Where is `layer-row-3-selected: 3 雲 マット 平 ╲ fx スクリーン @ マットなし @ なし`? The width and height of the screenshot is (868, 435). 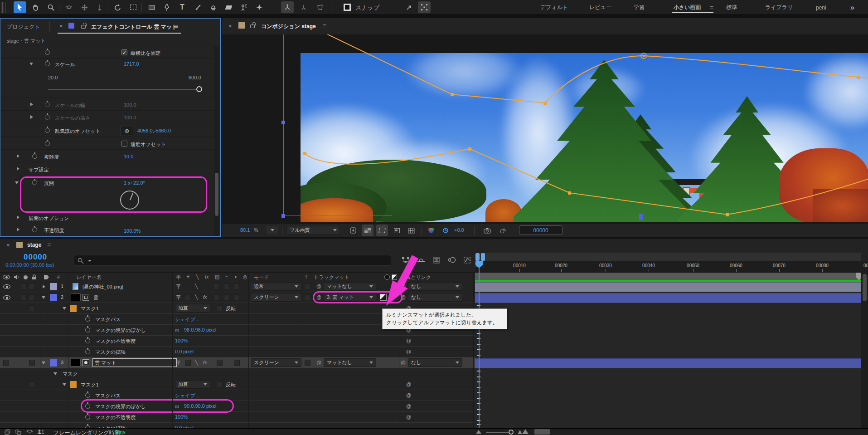
layer-row-3-selected: 3 雲 マット 平 ╲ fx スクリーン @ マットなし @ なし is located at coordinates (238, 363).